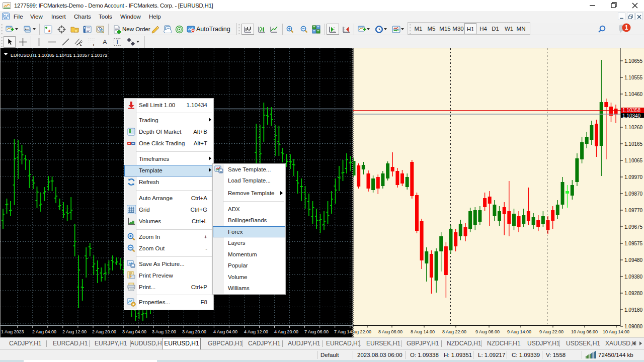  I want to click on svg-text: VA, so click(6, 18).